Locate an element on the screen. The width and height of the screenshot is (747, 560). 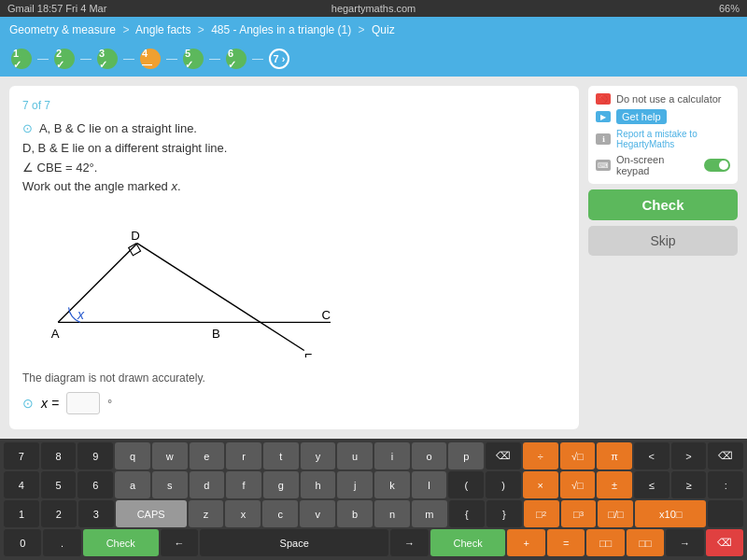
answer-icon: ⊙ is located at coordinates (28, 403).